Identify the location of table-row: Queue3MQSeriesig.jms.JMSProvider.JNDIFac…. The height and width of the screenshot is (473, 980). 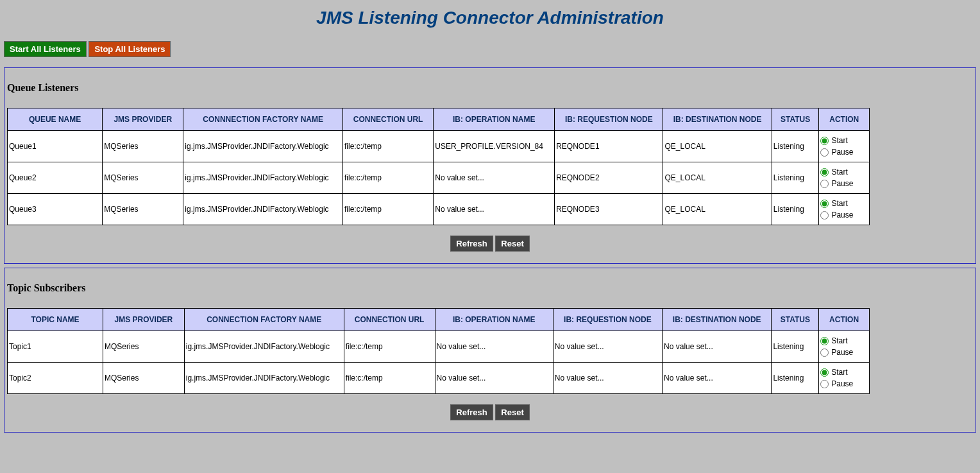
(439, 209).